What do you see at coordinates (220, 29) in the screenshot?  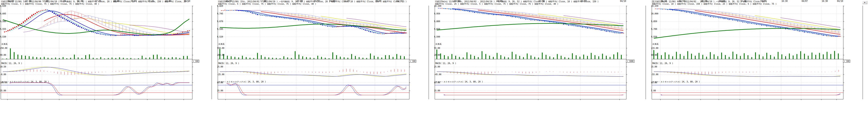 I see `scale-label: 9,595` at bounding box center [220, 29].